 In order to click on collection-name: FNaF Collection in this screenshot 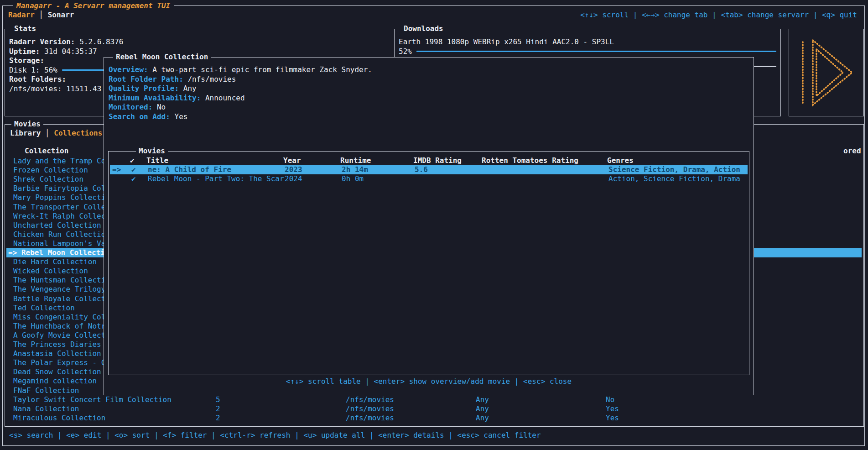, I will do `click(47, 391)`.